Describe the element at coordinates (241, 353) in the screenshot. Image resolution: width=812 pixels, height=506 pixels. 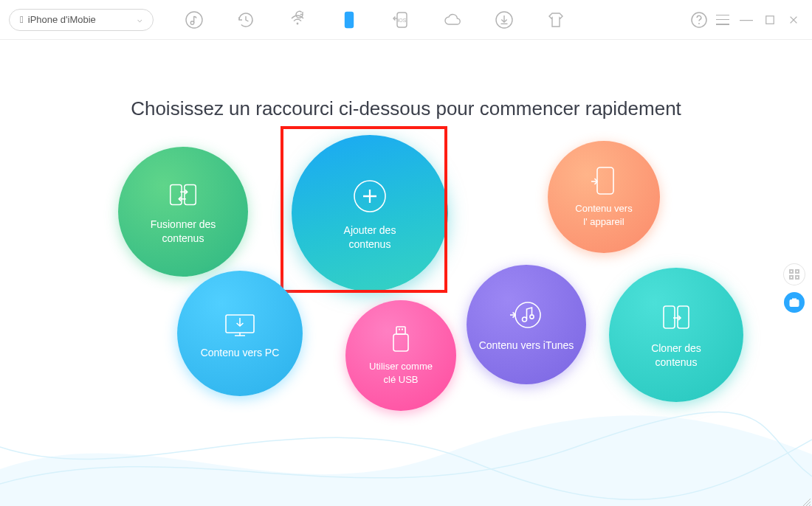
I see `shortcut-to-pc-label: Contenu vers PC` at that location.